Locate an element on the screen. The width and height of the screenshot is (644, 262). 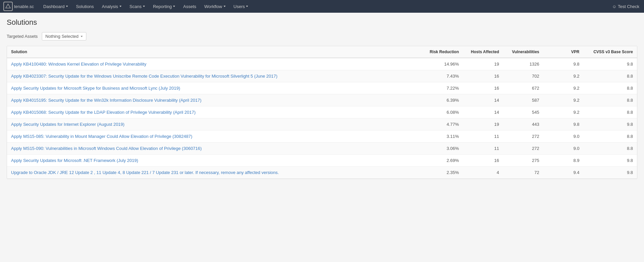
cell-hosts-affected: 4 is located at coordinates (483, 173).